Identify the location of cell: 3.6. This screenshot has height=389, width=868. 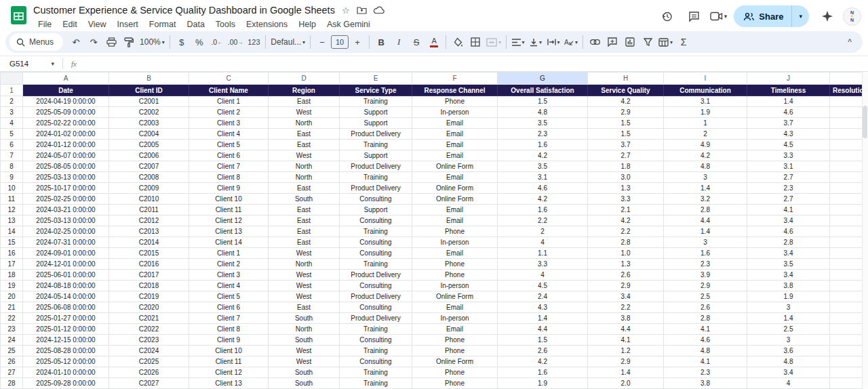
(789, 351).